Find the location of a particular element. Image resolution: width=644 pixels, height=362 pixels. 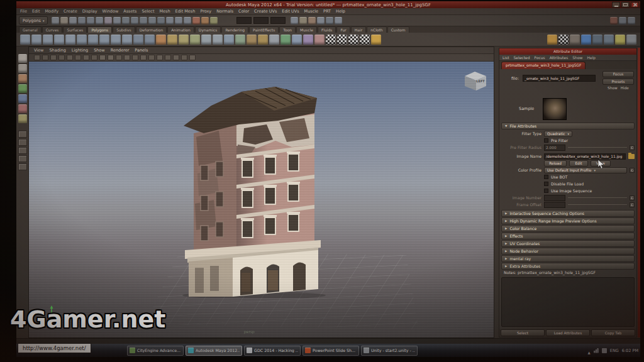

reload-button: Reload is located at coordinates (555, 163).